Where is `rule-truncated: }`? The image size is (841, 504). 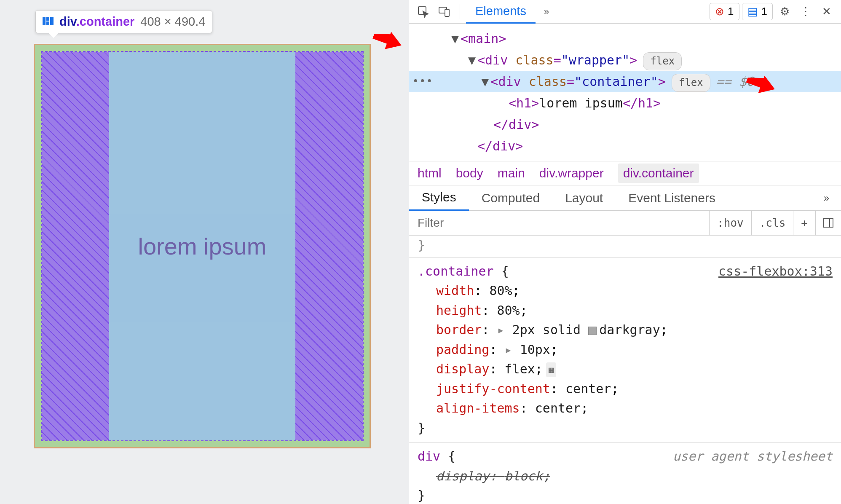
rule-truncated: } is located at coordinates (625, 246).